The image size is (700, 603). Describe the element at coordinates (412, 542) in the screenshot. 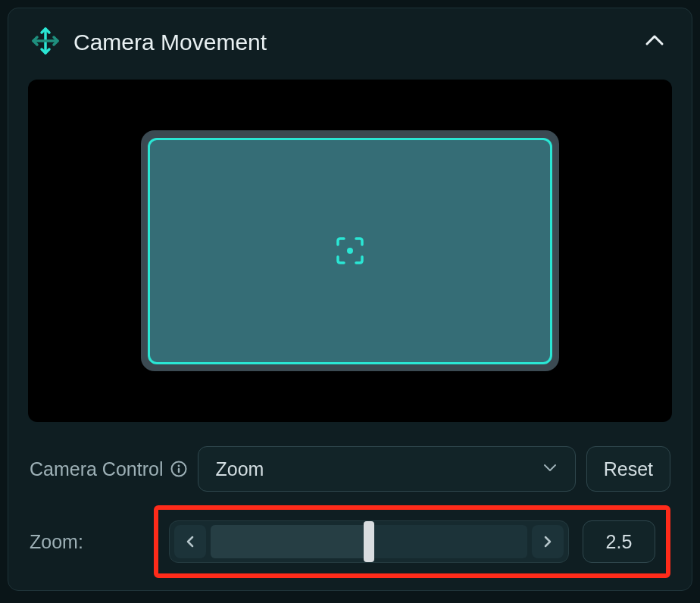

I see `highlight-annotation: 2.5` at that location.